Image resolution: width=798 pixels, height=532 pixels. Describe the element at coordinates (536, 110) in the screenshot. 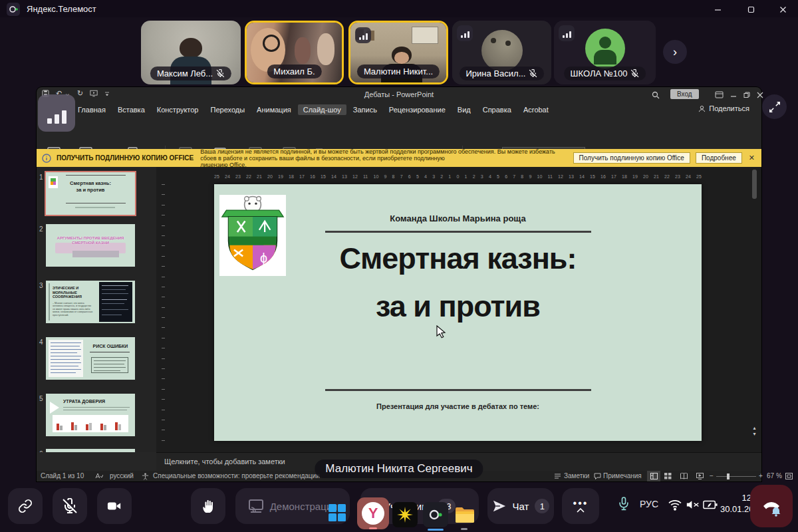

I see `tab-acrobat: Acrobat` at that location.